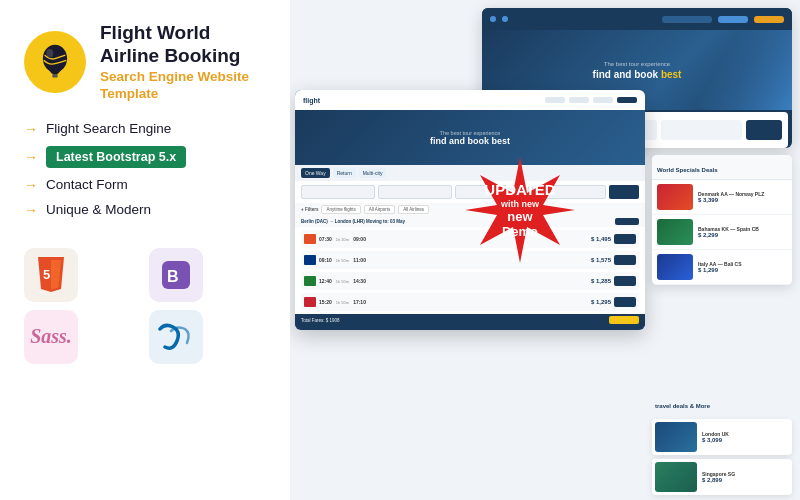  I want to click on hero-bg, so click(732, 70).